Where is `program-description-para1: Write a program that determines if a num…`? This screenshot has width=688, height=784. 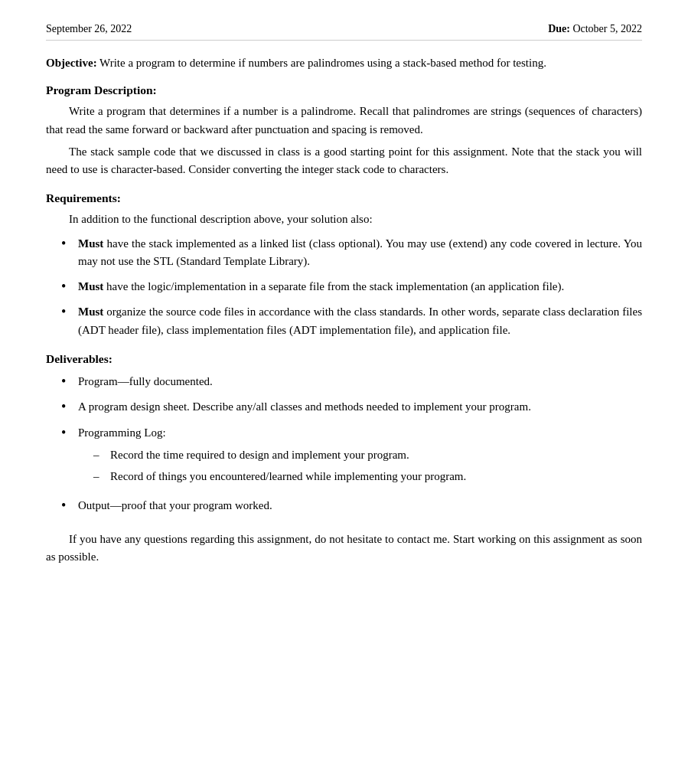 program-description-para1: Write a program that determines if a num… is located at coordinates (344, 121).